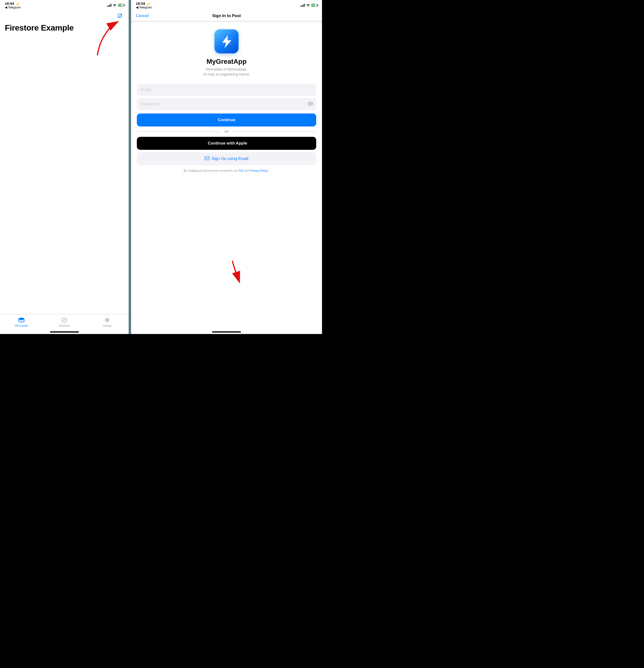  I want to click on left-status-left: 19:54 🌙 ◀ Telegram, so click(13, 5).